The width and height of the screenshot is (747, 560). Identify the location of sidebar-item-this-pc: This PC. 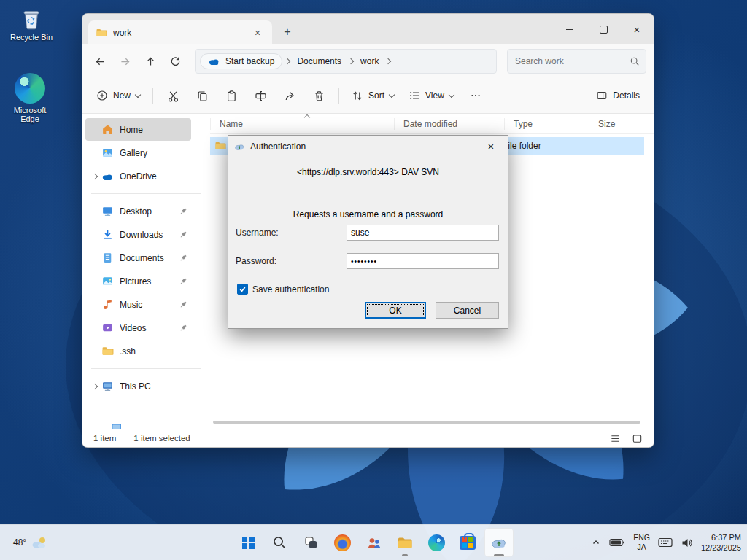
(139, 386).